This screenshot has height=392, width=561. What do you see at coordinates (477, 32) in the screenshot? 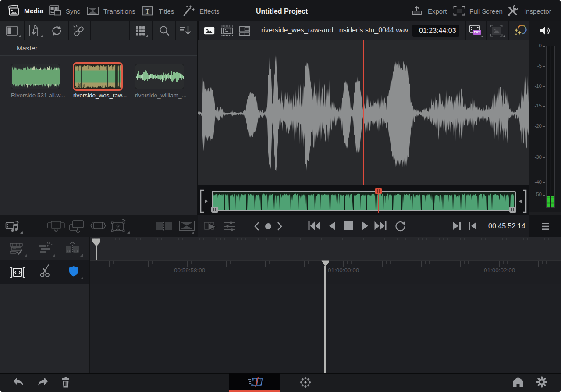
I see `svg-text: PXY` at bounding box center [477, 32].